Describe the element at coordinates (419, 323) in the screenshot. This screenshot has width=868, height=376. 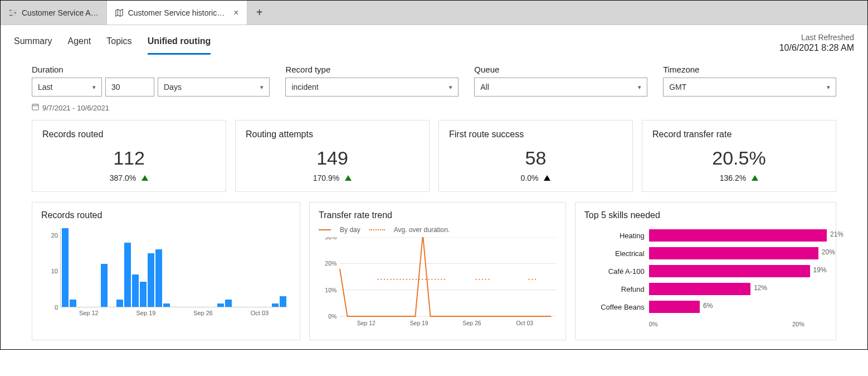
I see `svg-text: Sep 19` at that location.